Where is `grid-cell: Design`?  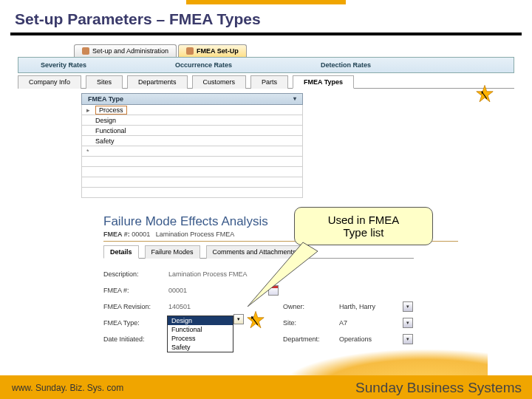 grid-cell: Design is located at coordinates (106, 120).